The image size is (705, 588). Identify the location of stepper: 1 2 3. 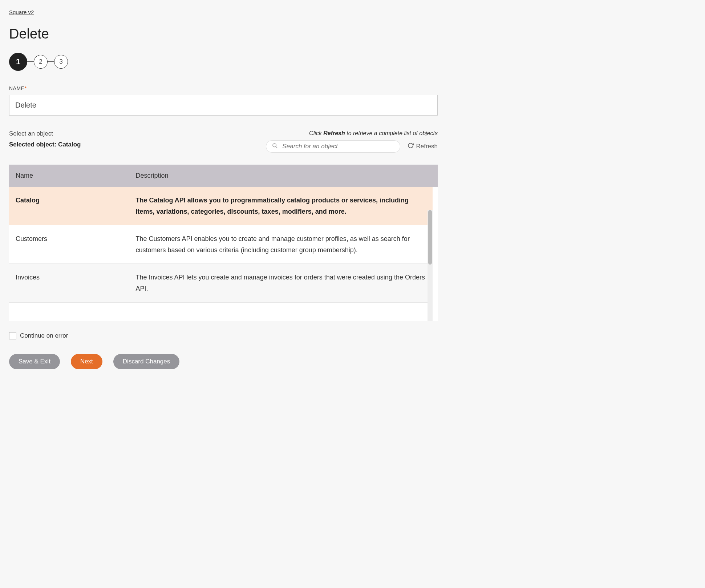
(223, 62).